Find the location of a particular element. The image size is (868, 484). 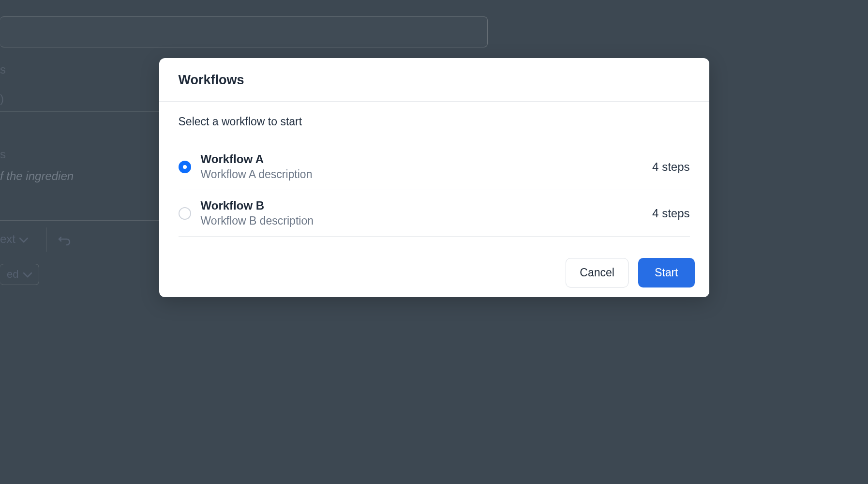

workflow-option-a: Workflow A Workflow A description 4 step… is located at coordinates (434, 171).